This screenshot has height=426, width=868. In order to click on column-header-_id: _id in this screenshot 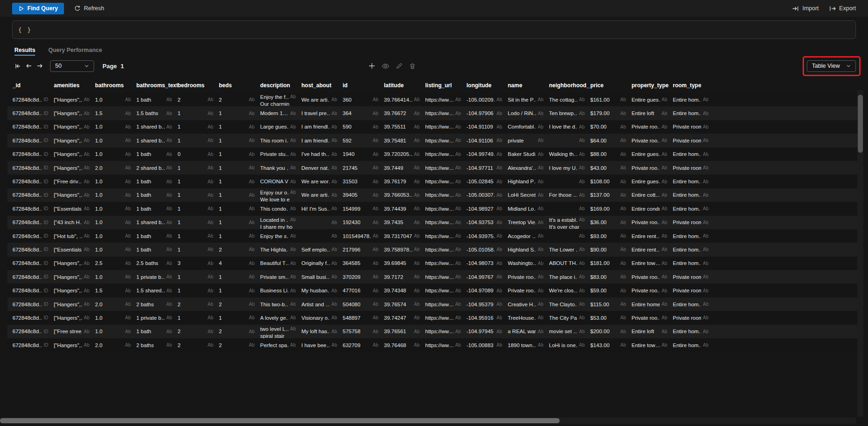, I will do `click(33, 85)`.